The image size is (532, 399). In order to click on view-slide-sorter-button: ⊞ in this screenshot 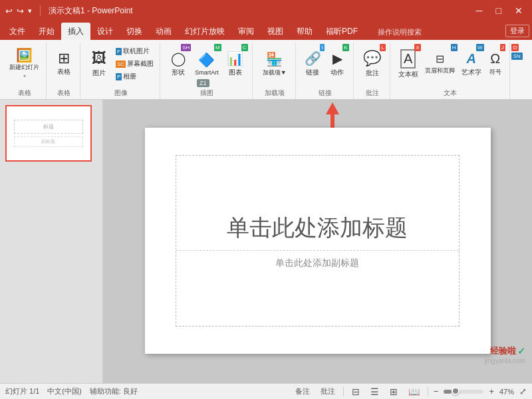, I will do `click(394, 392)`.